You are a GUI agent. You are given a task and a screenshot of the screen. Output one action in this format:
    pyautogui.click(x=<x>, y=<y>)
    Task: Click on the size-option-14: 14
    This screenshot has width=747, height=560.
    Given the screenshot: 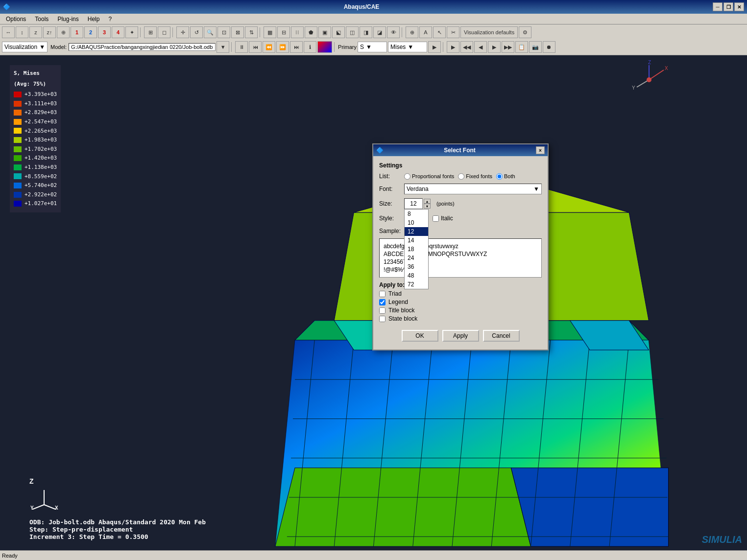 What is the action you would take?
    pyautogui.click(x=416, y=240)
    